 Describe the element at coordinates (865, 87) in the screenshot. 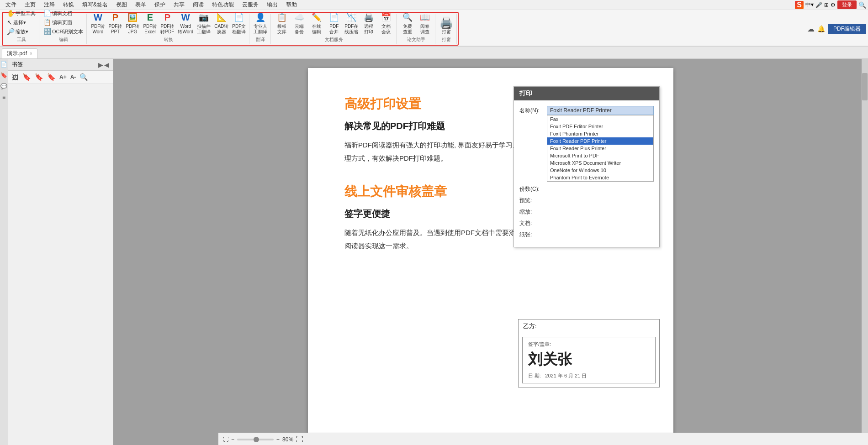

I see `scroll-thumb` at that location.